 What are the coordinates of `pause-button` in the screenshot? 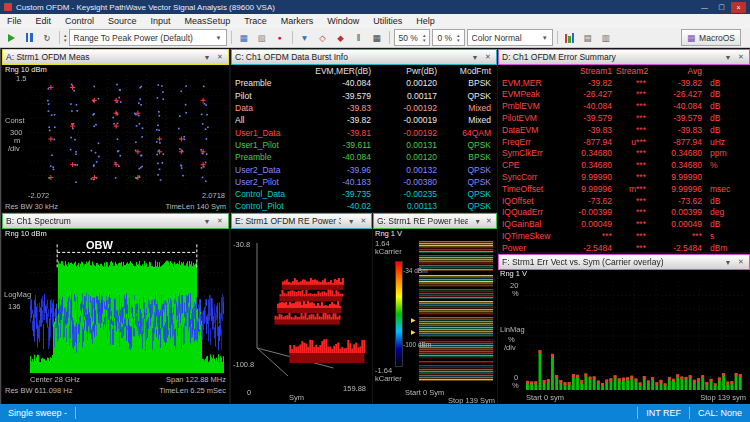 It's located at (29, 38).